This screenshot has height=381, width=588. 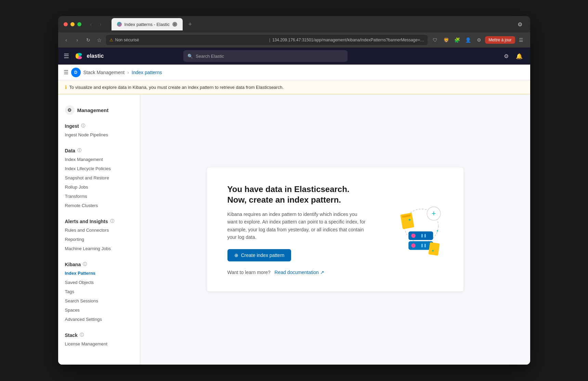 What do you see at coordinates (267, 40) in the screenshot?
I see `address-bar: ⚠ Non sécurisé | 134.209.176.47:31501/ap…` at bounding box center [267, 40].